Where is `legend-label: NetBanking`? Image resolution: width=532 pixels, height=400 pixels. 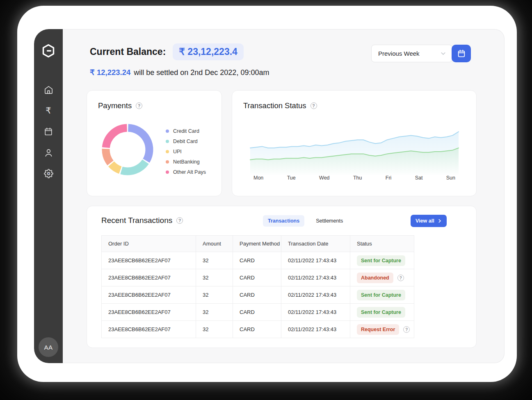 legend-label: NetBanking is located at coordinates (186, 162).